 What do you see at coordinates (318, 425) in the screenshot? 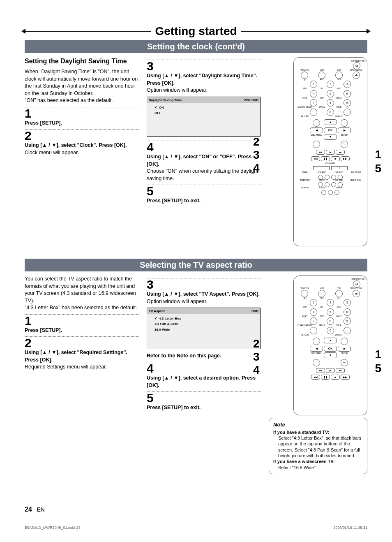
I see `note-head: Note` at bounding box center [318, 425].